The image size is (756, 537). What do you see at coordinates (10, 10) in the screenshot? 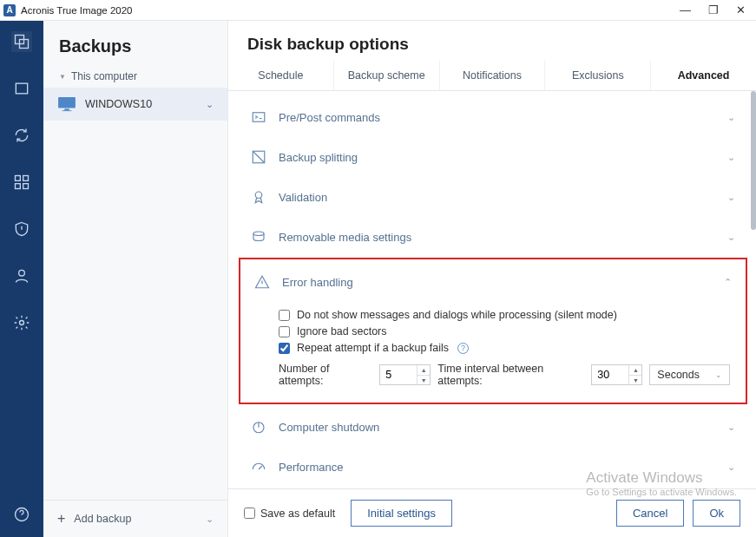
I see `app-icon: A` at bounding box center [10, 10].